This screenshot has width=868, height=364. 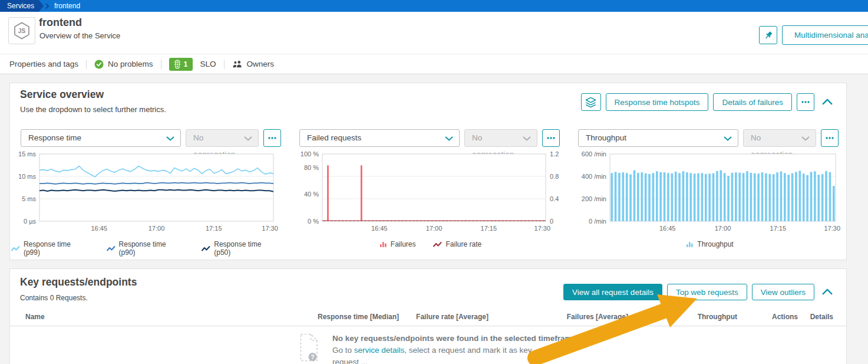 I want to click on multidimensional-analysis-button: Multidimensional analy, so click(x=825, y=35).